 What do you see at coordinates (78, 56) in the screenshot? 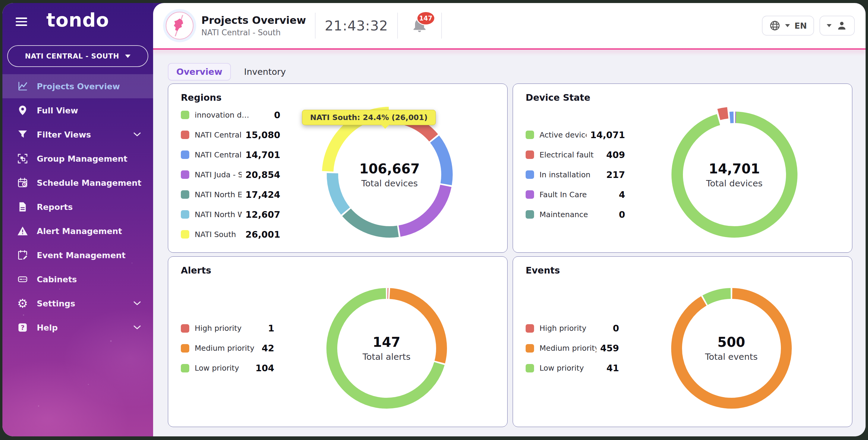
I see `region-selector: NATI CENTRAL - SOUTH` at bounding box center [78, 56].